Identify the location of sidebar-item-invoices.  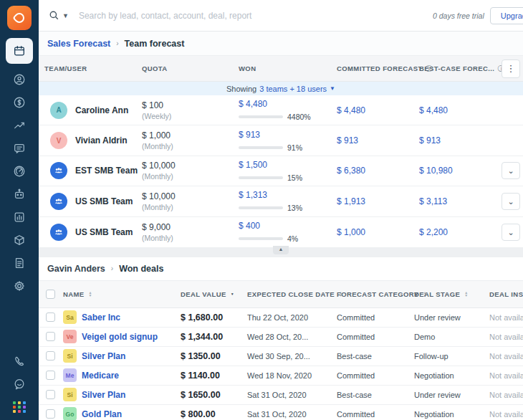
(19, 263).